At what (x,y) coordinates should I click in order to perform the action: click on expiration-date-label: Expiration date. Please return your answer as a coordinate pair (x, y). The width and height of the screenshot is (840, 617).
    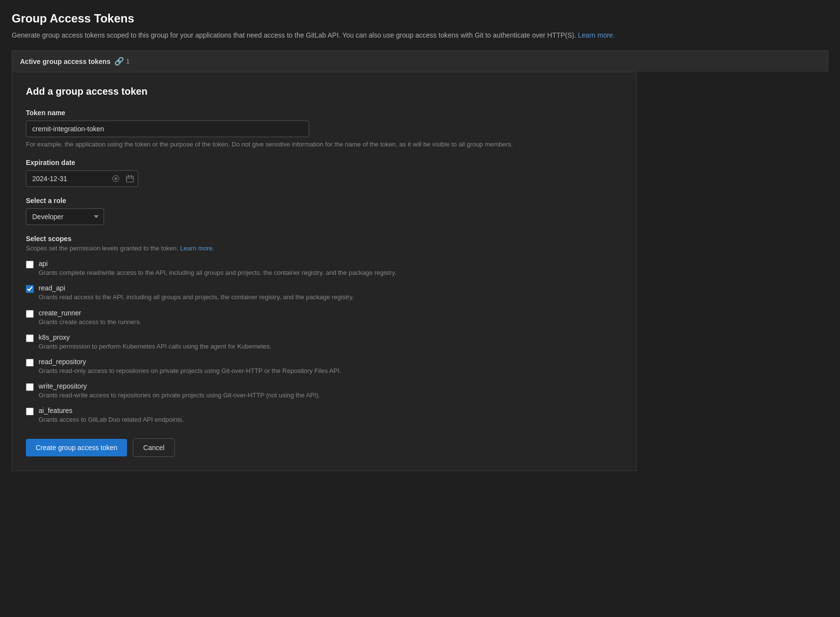
    Looking at the image, I should click on (324, 163).